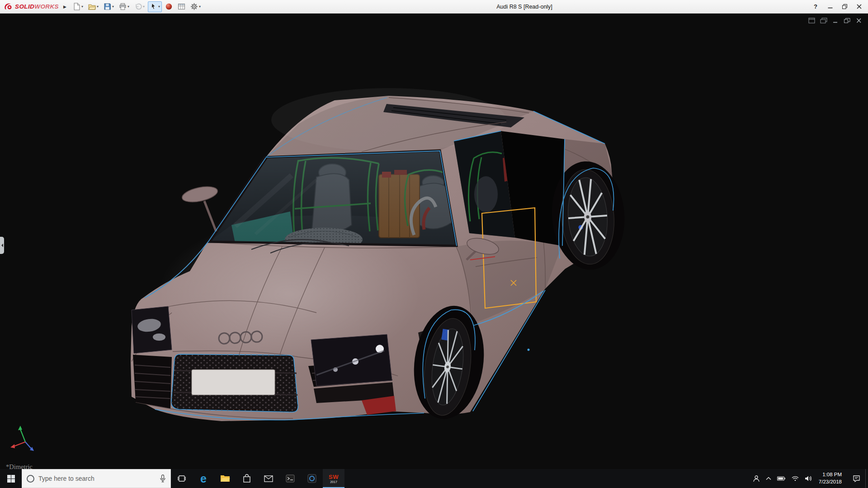 This screenshot has width=868, height=488. I want to click on battery-icon, so click(781, 479).